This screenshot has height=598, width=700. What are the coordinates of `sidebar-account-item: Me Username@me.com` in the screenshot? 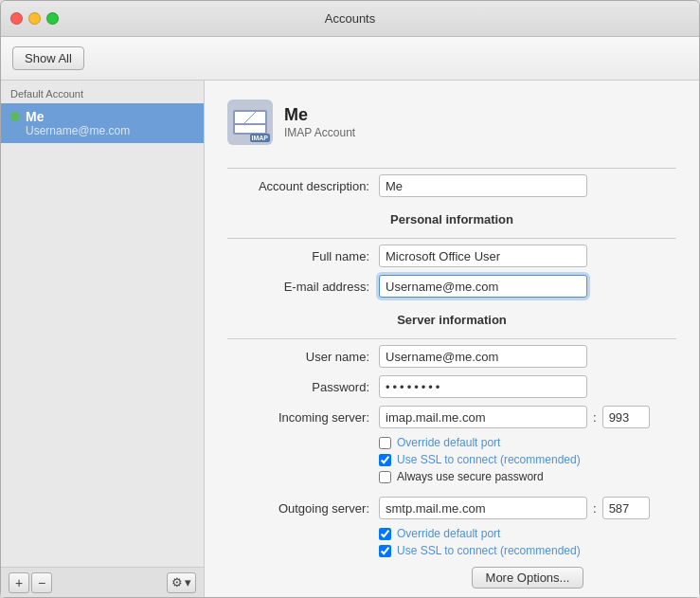 It's located at (102, 123).